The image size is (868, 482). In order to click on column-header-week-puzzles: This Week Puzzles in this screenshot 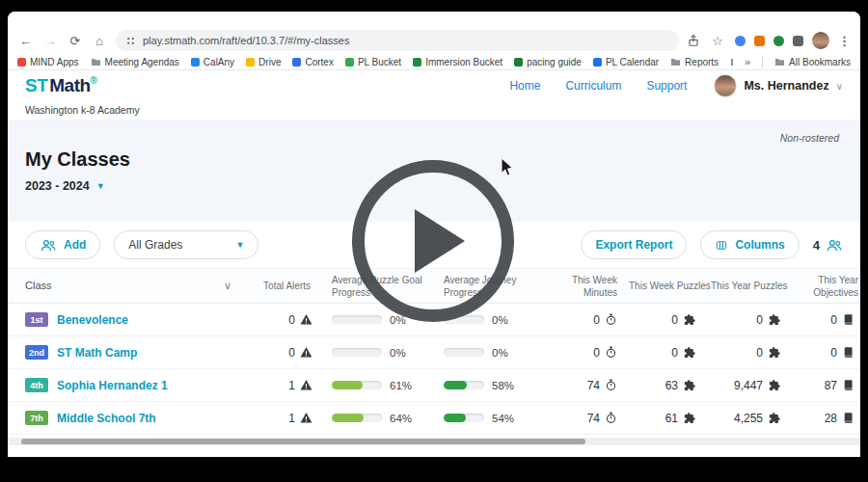, I will do `click(669, 285)`.